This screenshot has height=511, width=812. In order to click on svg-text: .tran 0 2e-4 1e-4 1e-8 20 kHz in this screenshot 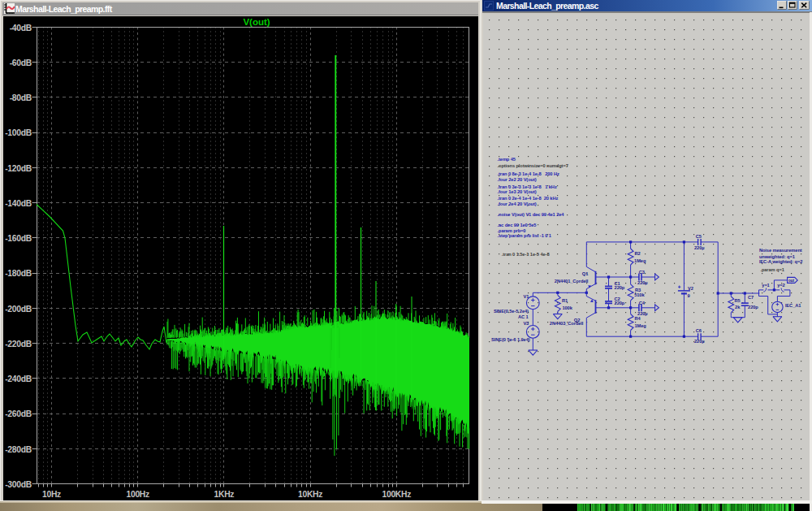, I will do `click(528, 198)`.